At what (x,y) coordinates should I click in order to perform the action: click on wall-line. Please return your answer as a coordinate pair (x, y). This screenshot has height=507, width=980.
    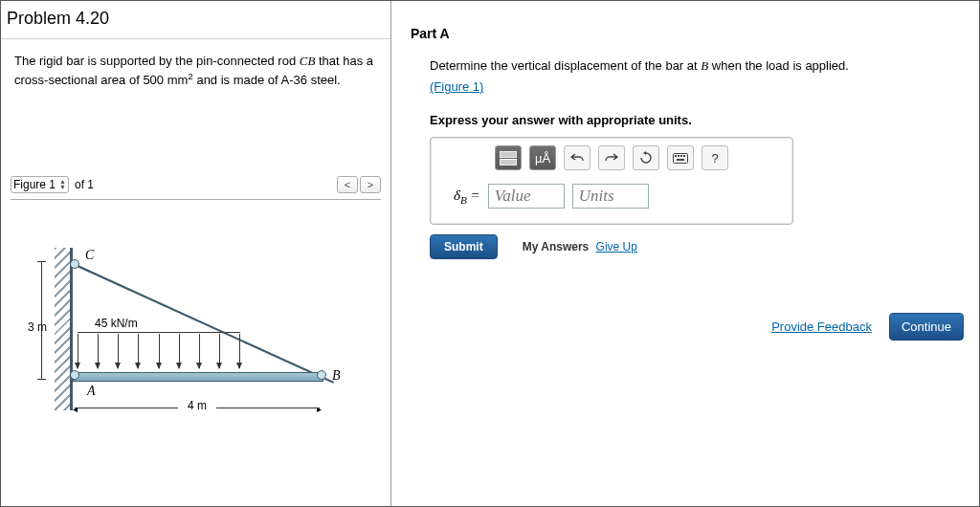
    Looking at the image, I should click on (71, 329).